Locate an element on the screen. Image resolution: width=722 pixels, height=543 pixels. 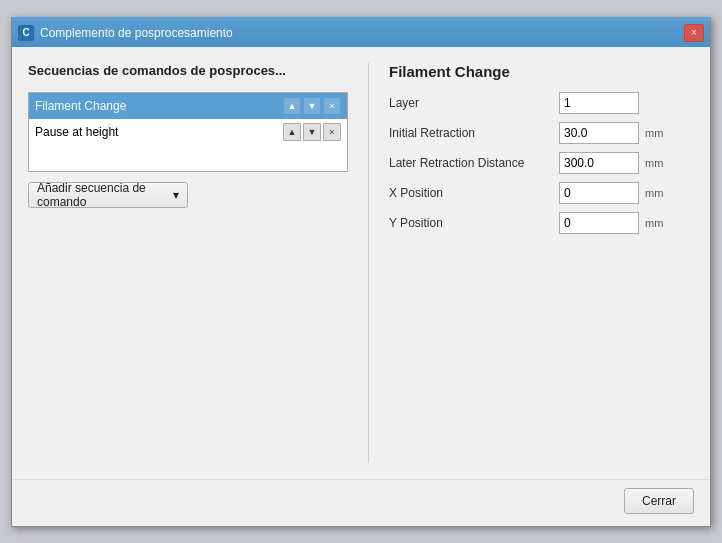
field-unit-y-position: mm is located at coordinates (658, 223).